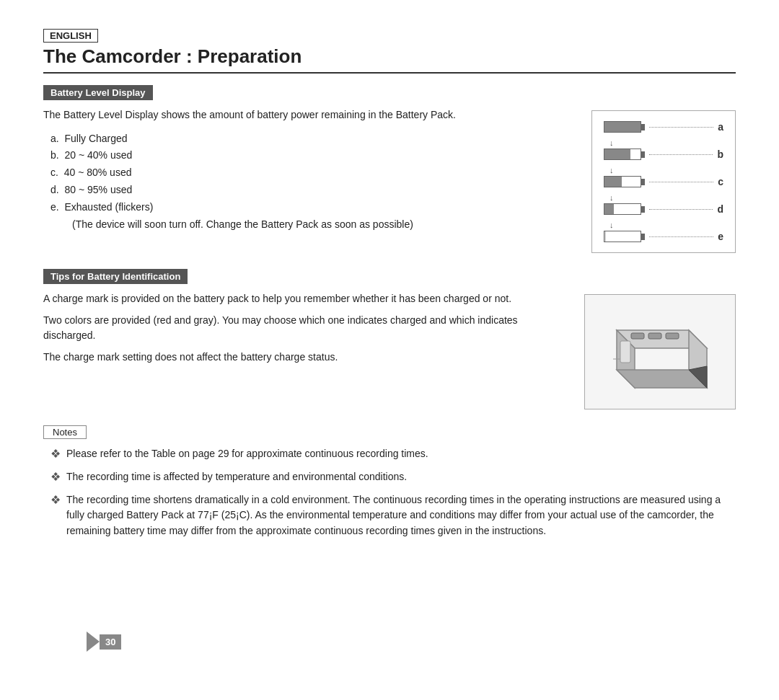  I want to click on notes-item-1: ❖ Please refer to the Table on page 29 f…, so click(393, 455).